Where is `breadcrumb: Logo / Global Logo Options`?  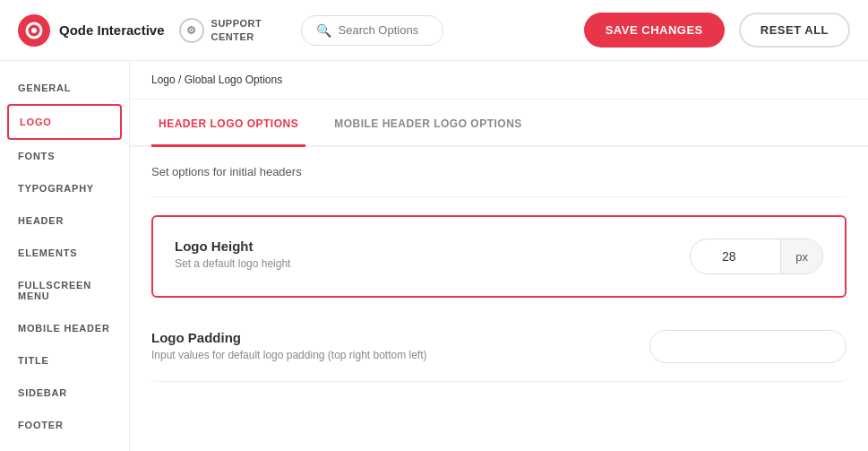 breadcrumb: Logo / Global Logo Options is located at coordinates (499, 81).